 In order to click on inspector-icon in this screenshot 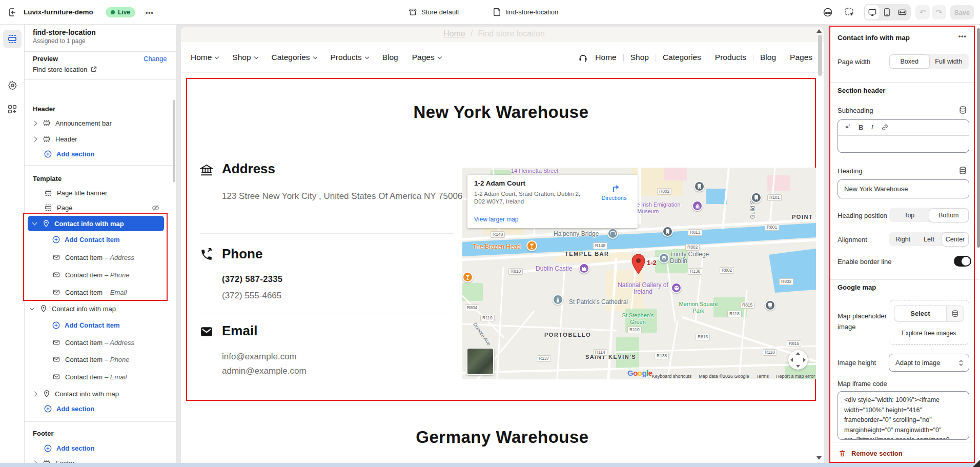, I will do `click(828, 12)`.